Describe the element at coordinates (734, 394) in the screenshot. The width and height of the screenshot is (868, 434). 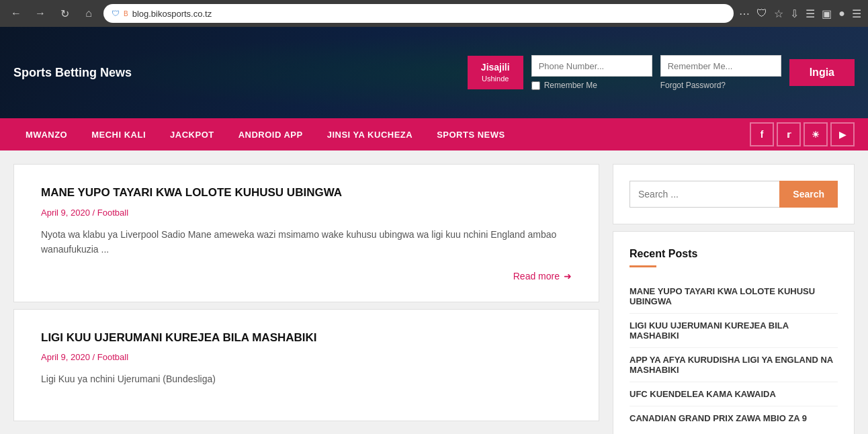
I see `recent-post-item-4: UFC KUENDELEA KAMA KAWAIDA` at that location.